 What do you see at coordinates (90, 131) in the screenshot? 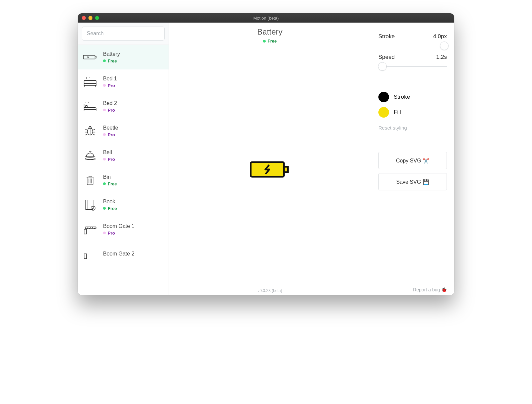
I see `beetle-icon` at bounding box center [90, 131].